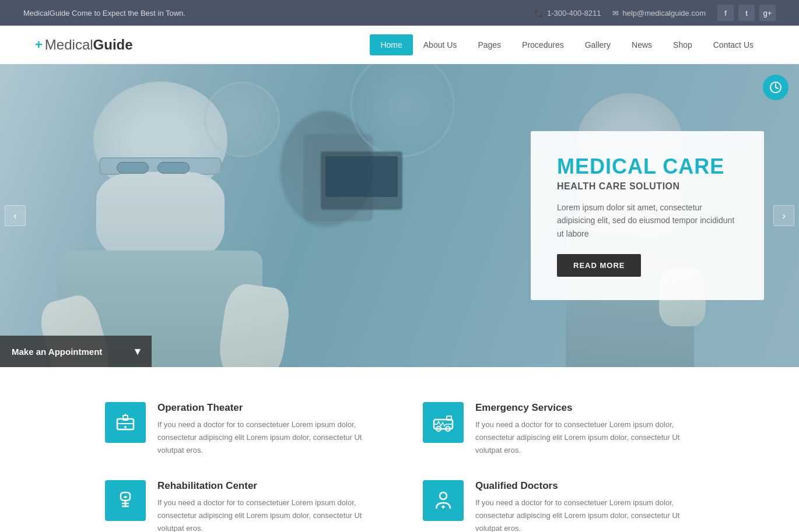 This screenshot has height=532, width=799. Describe the element at coordinates (267, 506) in the screenshot. I see `rehabilitation-content: Rehabilitation Center If you need a doct…` at that location.